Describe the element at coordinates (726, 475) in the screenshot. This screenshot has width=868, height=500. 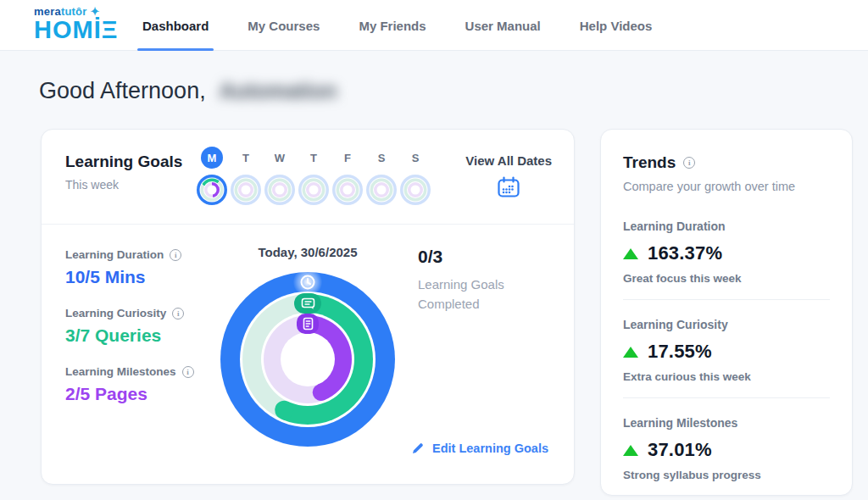
I see `trend-caption: Strong syllabus progress` at that location.